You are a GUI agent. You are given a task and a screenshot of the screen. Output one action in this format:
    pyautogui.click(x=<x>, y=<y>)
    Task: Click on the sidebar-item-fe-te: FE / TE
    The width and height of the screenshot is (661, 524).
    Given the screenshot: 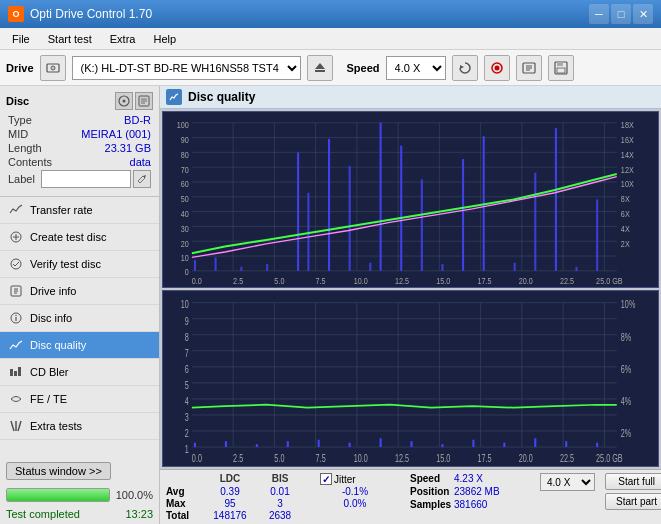 What is the action you would take?
    pyautogui.click(x=80, y=400)
    